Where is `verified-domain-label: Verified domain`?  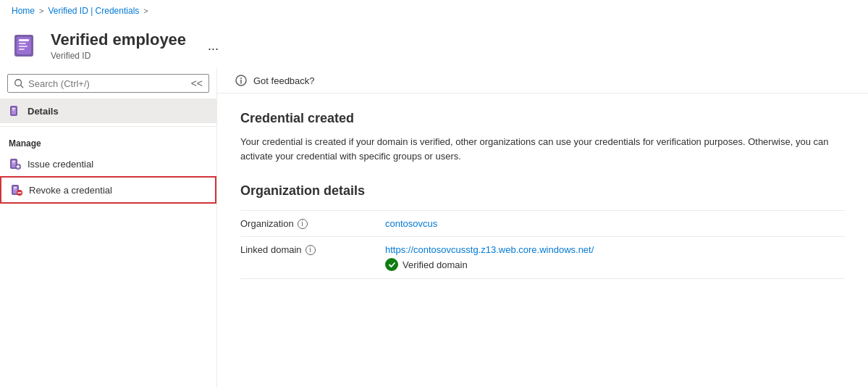 verified-domain-label: Verified domain is located at coordinates (435, 265).